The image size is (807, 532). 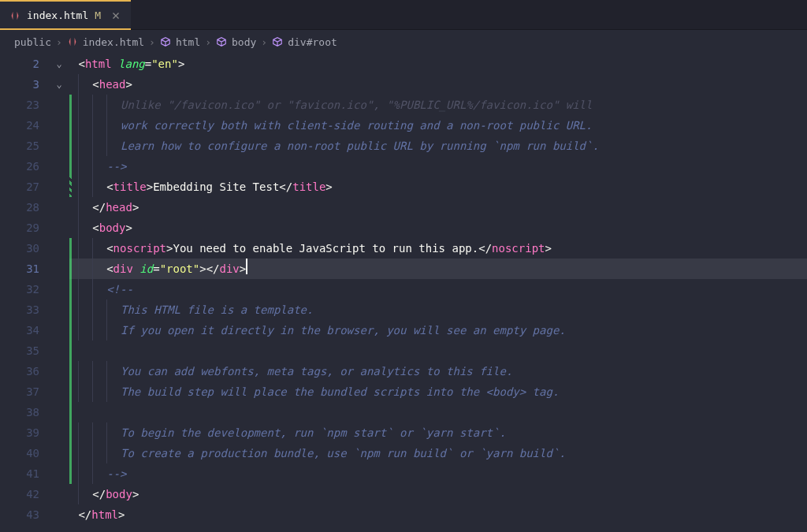 What do you see at coordinates (438, 494) in the screenshot?
I see `code-line: </body>` at bounding box center [438, 494].